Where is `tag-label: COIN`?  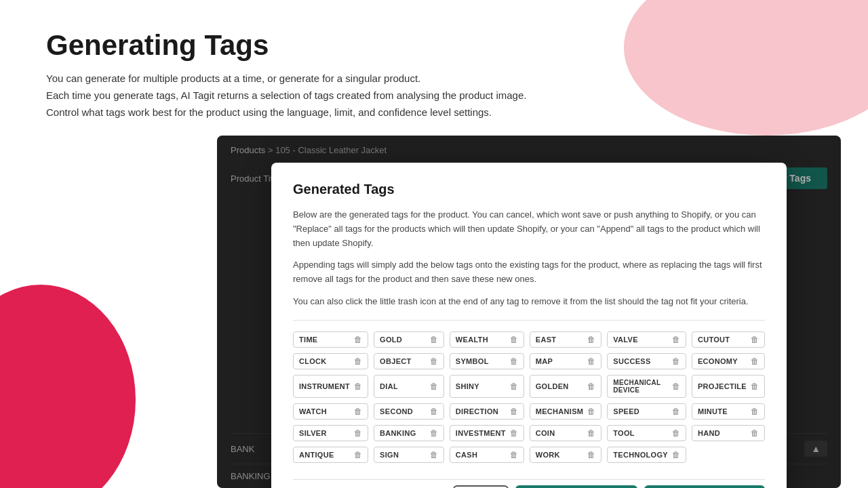
tag-label: COIN is located at coordinates (545, 433).